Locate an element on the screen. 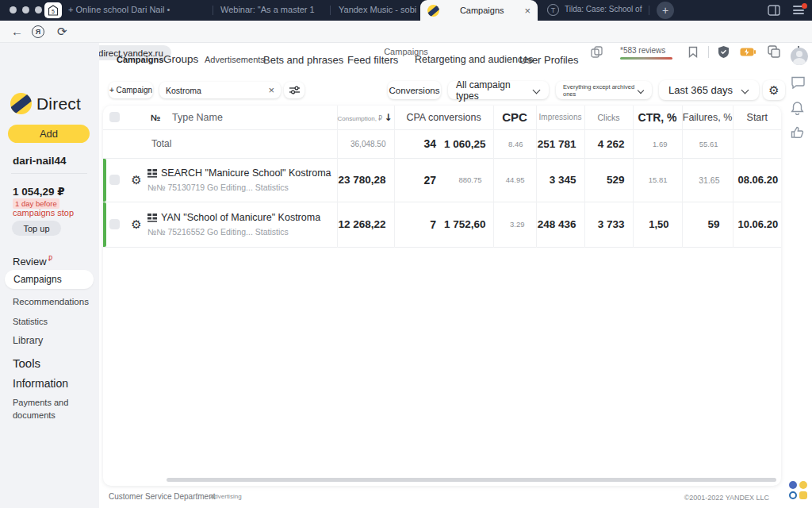 The width and height of the screenshot is (812, 508). widget-blue-icon is located at coordinates (793, 485).